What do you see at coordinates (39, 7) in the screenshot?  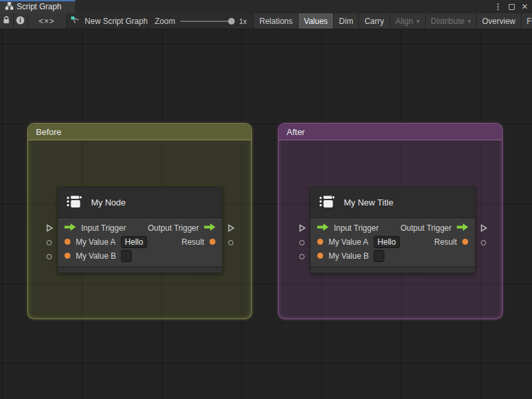 I see `tab-label: Script Graph` at bounding box center [39, 7].